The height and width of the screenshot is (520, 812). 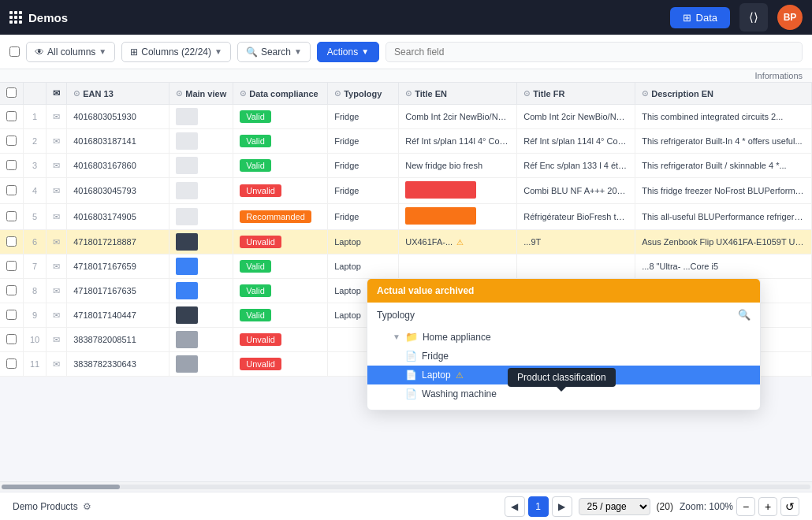 What do you see at coordinates (363, 94) in the screenshot?
I see `col-typology: ⊙ Typology` at bounding box center [363, 94].